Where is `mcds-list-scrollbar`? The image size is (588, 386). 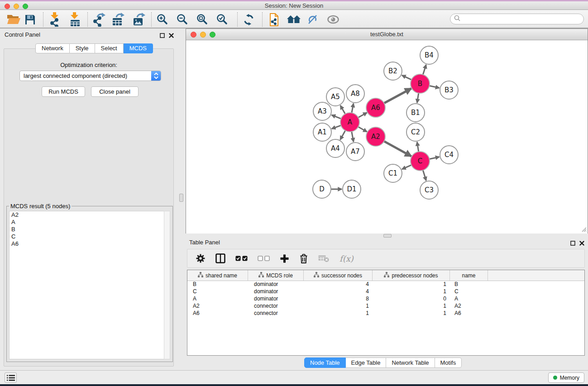 mcds-list-scrollbar is located at coordinates (167, 285).